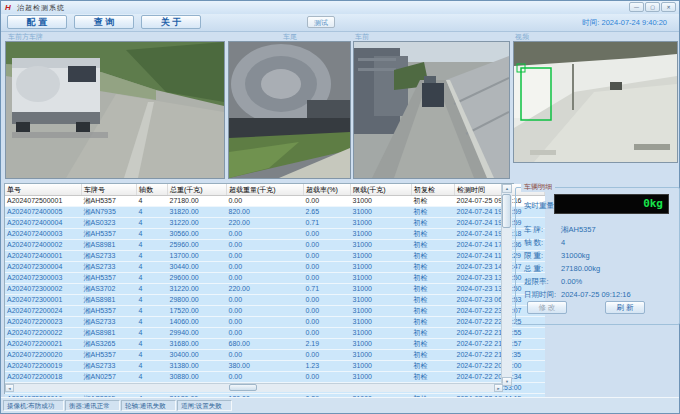 The width and height of the screenshot is (680, 414). What do you see at coordinates (434, 190) in the screenshot?
I see `column-header: 初复检` at bounding box center [434, 190].